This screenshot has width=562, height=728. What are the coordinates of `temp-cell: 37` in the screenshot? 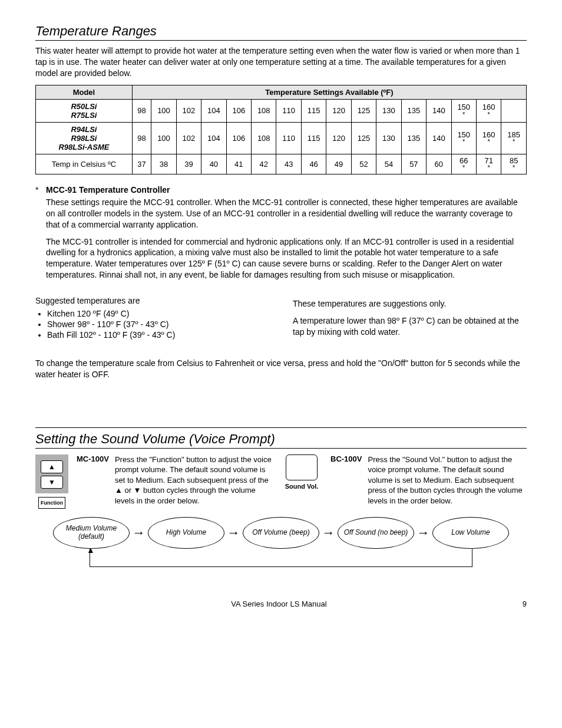 It's located at (141, 164).